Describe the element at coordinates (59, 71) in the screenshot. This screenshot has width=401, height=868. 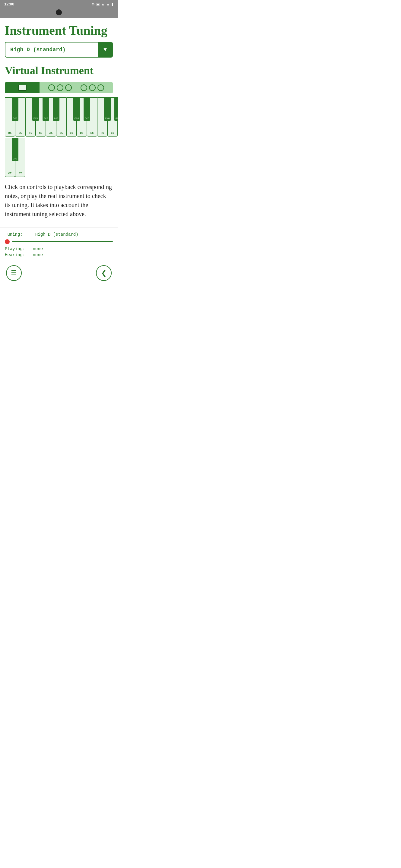
I see `section-title: Virtual Instrument` at that location.